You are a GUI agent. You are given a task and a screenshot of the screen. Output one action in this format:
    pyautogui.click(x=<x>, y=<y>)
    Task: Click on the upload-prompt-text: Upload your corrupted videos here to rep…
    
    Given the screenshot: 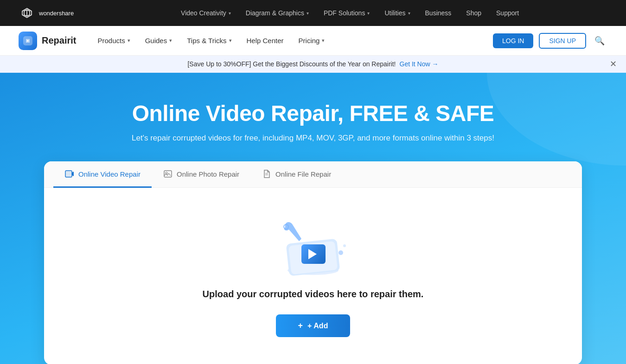 What is the action you would take?
    pyautogui.click(x=313, y=294)
    